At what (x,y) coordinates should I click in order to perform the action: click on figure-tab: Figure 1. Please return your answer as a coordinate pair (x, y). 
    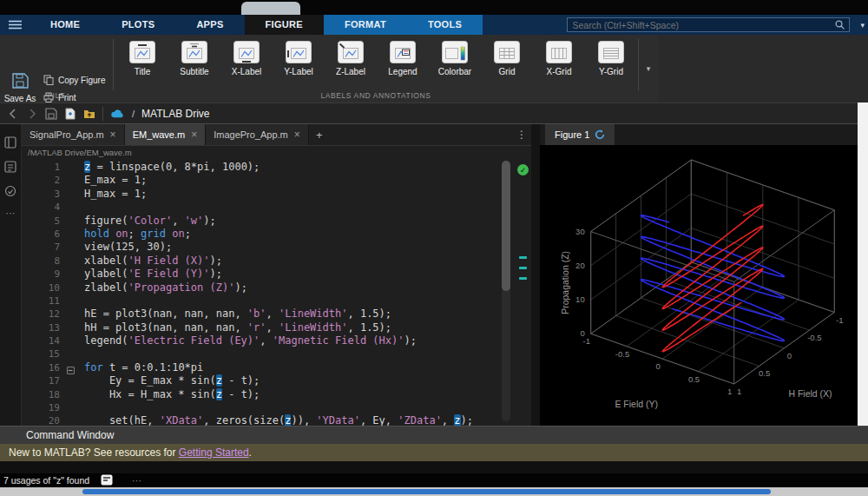
    Looking at the image, I should click on (580, 135).